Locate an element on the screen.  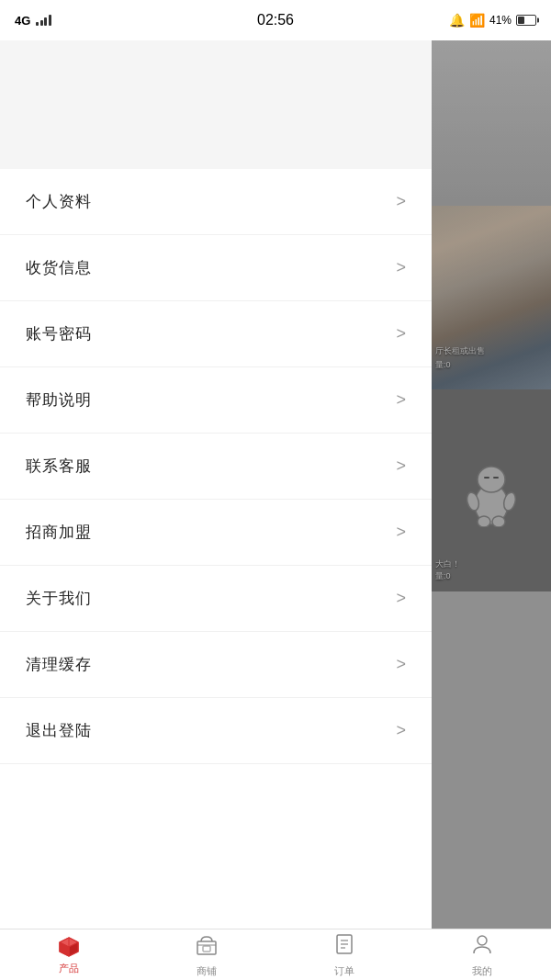
menu-label-about-us: 关于我们 is located at coordinates (59, 599).